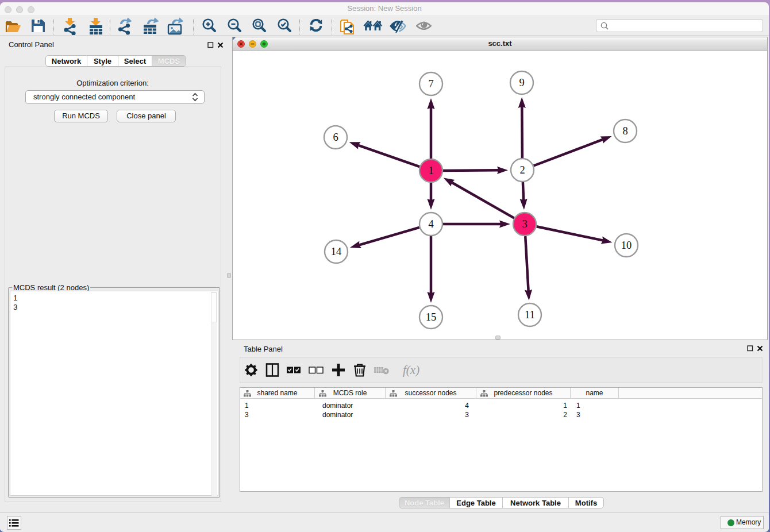 The width and height of the screenshot is (770, 532). Describe the element at coordinates (530, 315) in the screenshot. I see `svg-text: 11` at that location.